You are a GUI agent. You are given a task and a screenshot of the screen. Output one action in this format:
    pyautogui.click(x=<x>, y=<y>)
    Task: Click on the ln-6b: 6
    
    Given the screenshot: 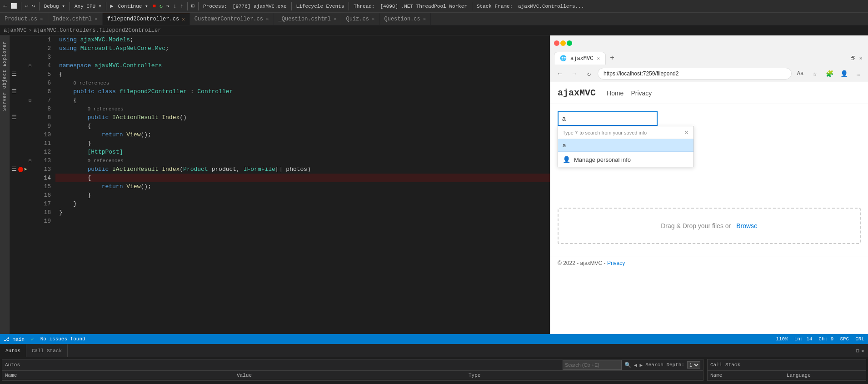 What is the action you would take?
    pyautogui.click(x=42, y=92)
    